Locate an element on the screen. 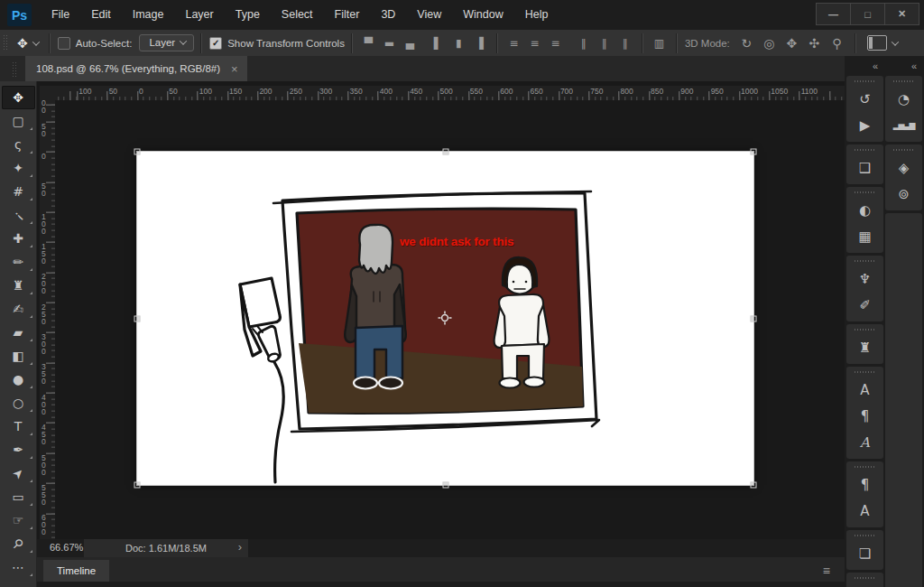  history-panel-icon: ↺ is located at coordinates (864, 99).